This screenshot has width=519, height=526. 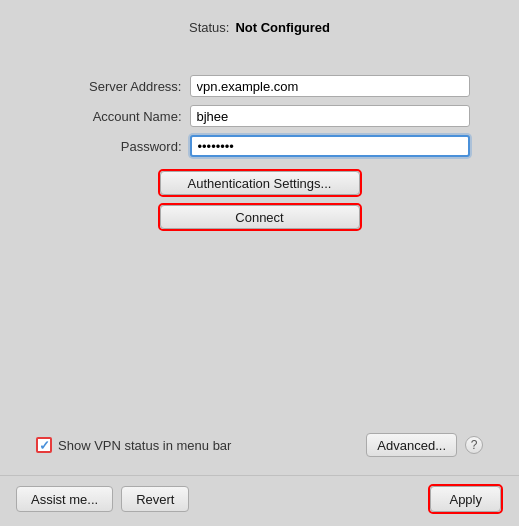 What do you see at coordinates (144, 446) in the screenshot?
I see `vpn-status-label: Show VPN status in menu bar` at bounding box center [144, 446].